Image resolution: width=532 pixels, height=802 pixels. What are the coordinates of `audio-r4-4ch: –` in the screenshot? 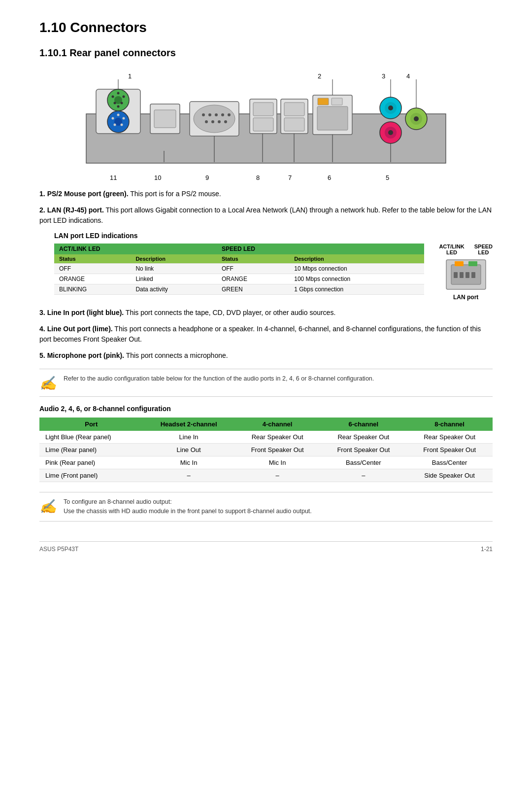 It's located at (278, 476).